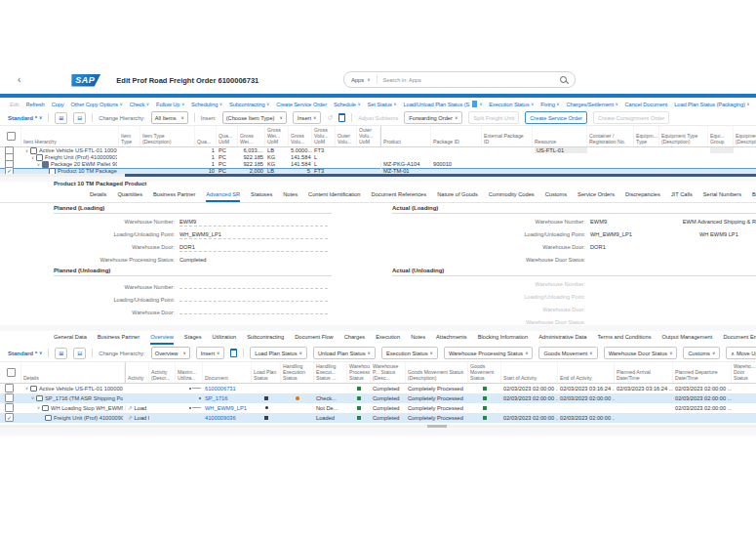 The image size is (756, 537). I want to click on field-value: DOR1, so click(254, 248).